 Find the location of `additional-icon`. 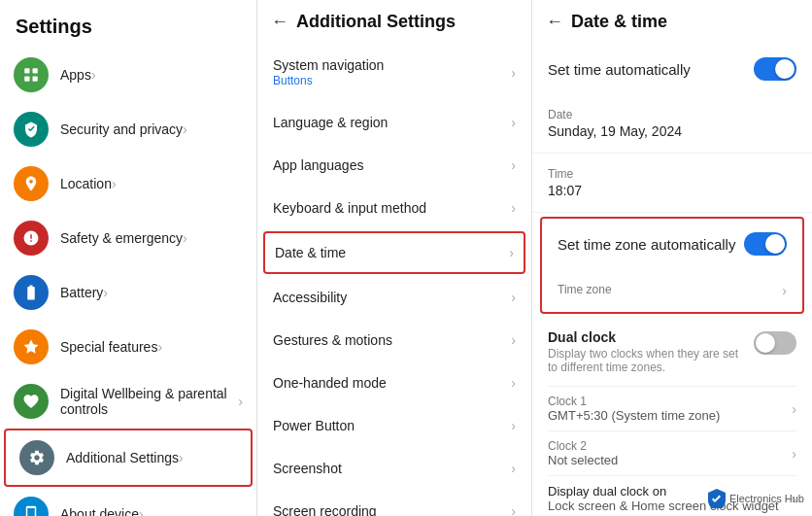

additional-icon is located at coordinates (37, 458).